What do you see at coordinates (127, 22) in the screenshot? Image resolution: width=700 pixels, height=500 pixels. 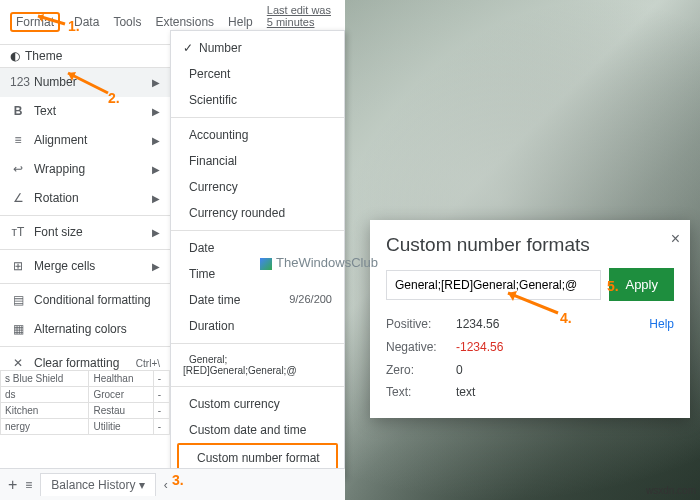 I see `menu-tools: Tools` at bounding box center [127, 22].